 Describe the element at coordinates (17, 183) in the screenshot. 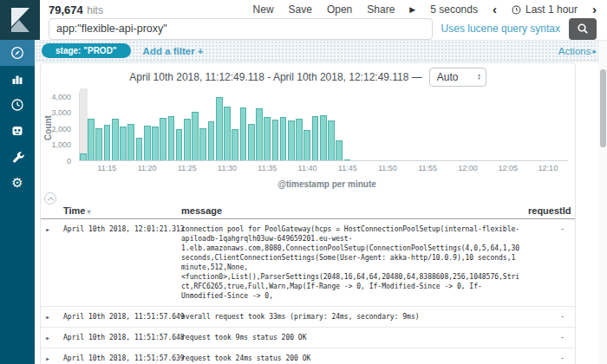

I see `sidebar-item-management: ⚙` at that location.